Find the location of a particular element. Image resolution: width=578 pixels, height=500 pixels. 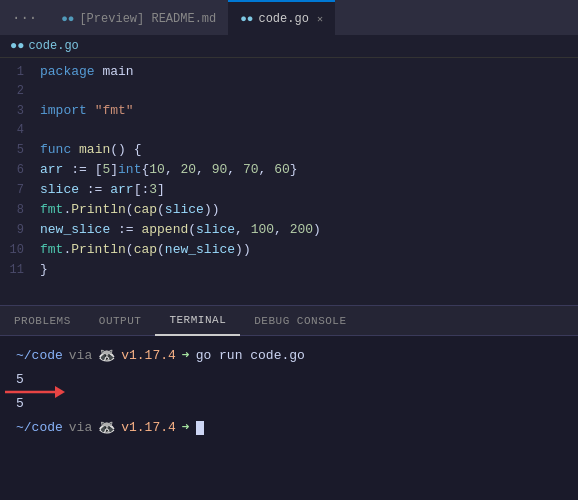

title-bar: ··· ●● [Preview] README.md ●● code.go ✕ is located at coordinates (289, 18).